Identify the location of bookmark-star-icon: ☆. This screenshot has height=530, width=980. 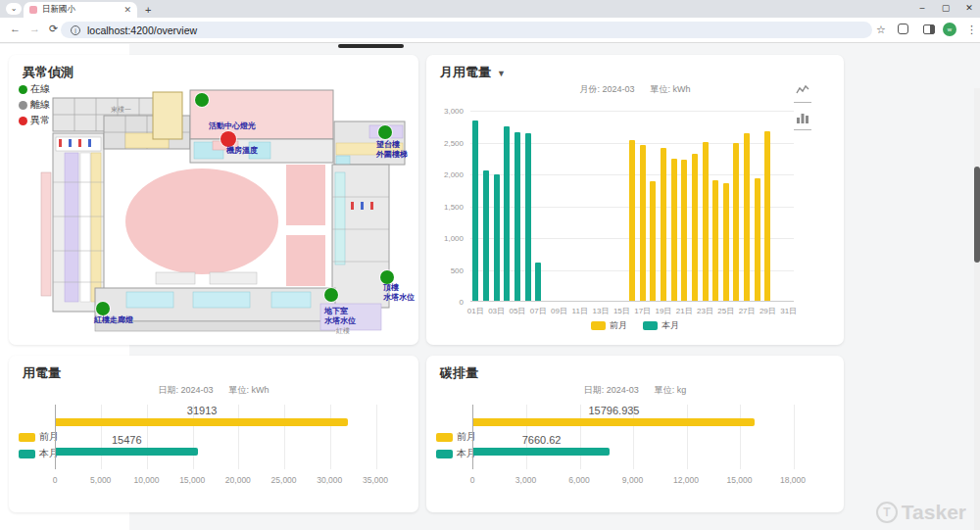
(881, 29).